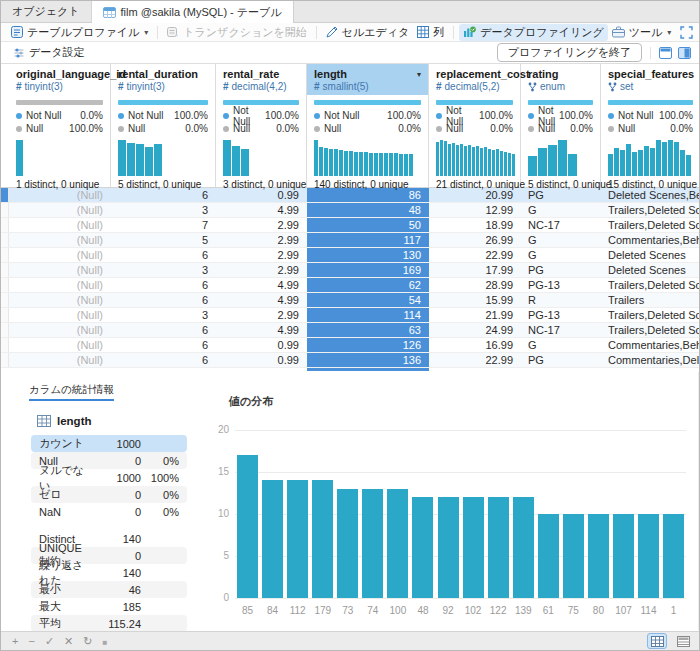 The height and width of the screenshot is (651, 700). What do you see at coordinates (368, 80) in the screenshot?
I see `column-header: length▾#smallint(5)` at bounding box center [368, 80].